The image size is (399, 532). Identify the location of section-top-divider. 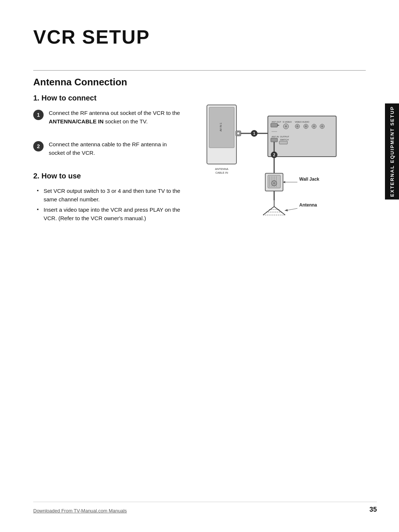
(200, 70).